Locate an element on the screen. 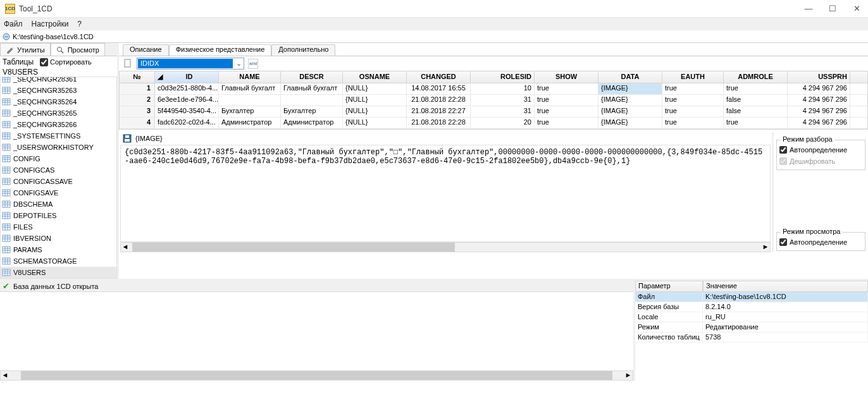  param-row: Версия базы8.2.14.0 is located at coordinates (752, 307).